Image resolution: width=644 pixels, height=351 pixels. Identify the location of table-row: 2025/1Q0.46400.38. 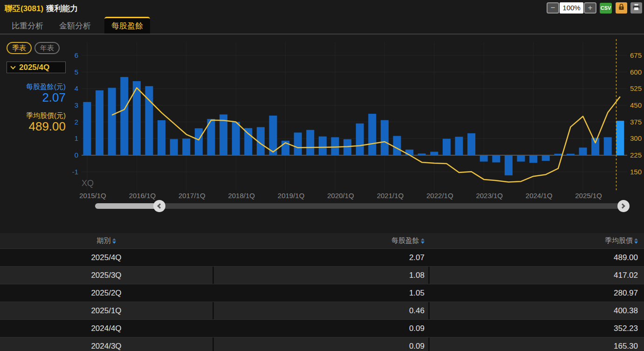
(322, 310).